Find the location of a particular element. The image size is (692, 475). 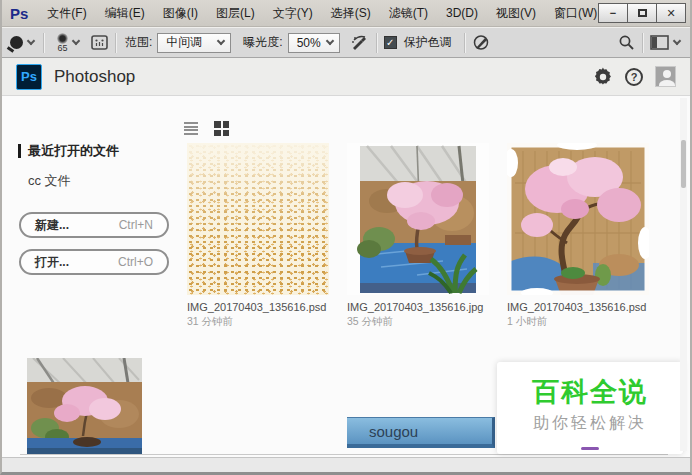

menu-type: 文字(Y) is located at coordinates (293, 13).